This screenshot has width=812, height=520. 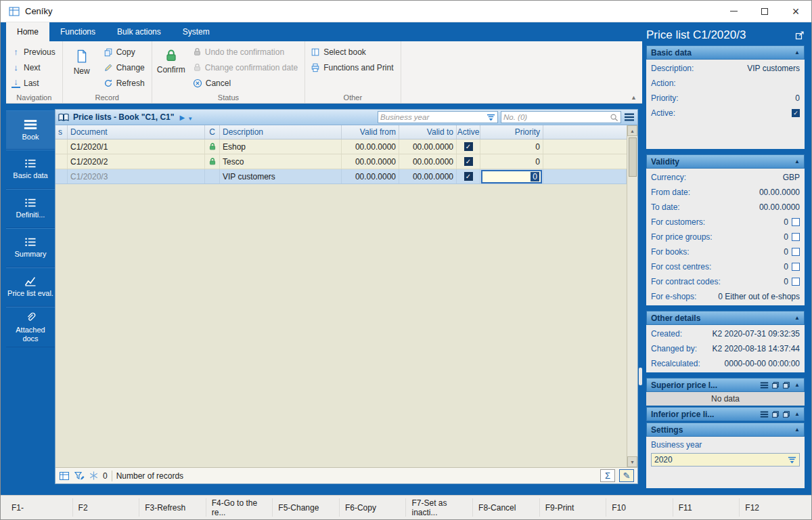 I want to click on change-confirmation-date-button: Change confirmation date, so click(x=246, y=68).